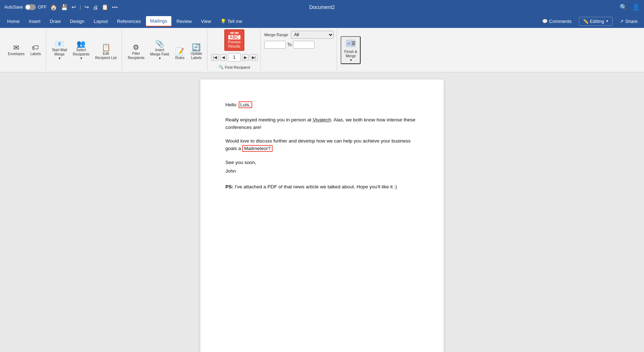  Describe the element at coordinates (629, 21) in the screenshot. I see `share-button: ↗ Share` at that location.